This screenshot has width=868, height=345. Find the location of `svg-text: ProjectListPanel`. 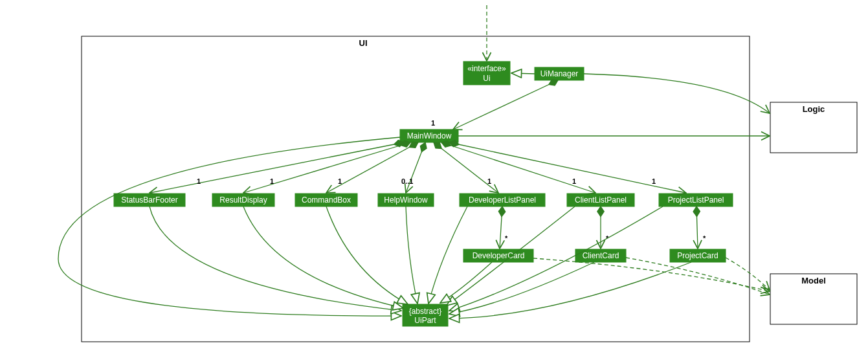

svg-text: ProjectListPanel is located at coordinates (696, 200).